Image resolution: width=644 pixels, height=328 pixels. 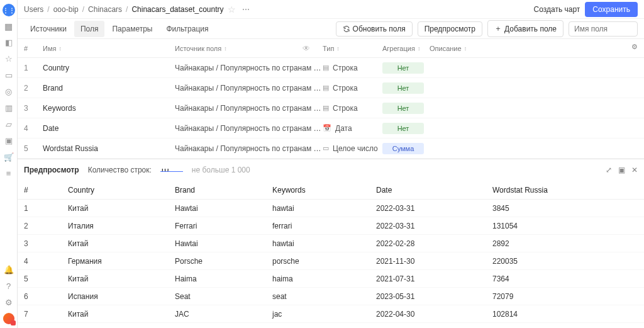 I want to click on row-count-input, so click(x=172, y=170).